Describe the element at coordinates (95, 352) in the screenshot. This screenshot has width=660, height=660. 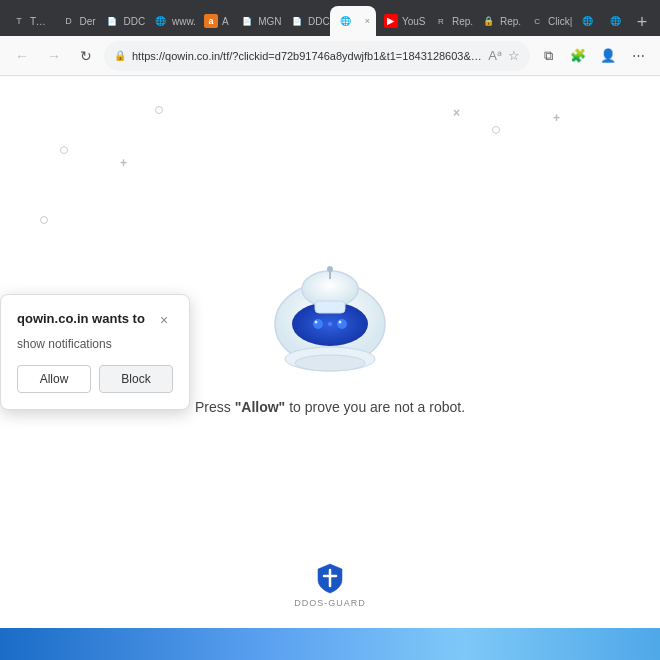
I see `notification-popup: qowin.co.in wants to × show notification…` at that location.